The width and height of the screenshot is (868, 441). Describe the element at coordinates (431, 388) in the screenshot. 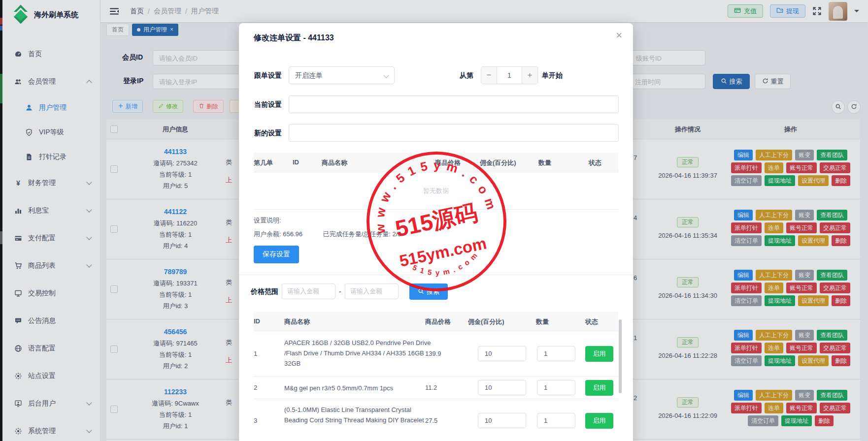

I see `product-price: 11.2` at that location.